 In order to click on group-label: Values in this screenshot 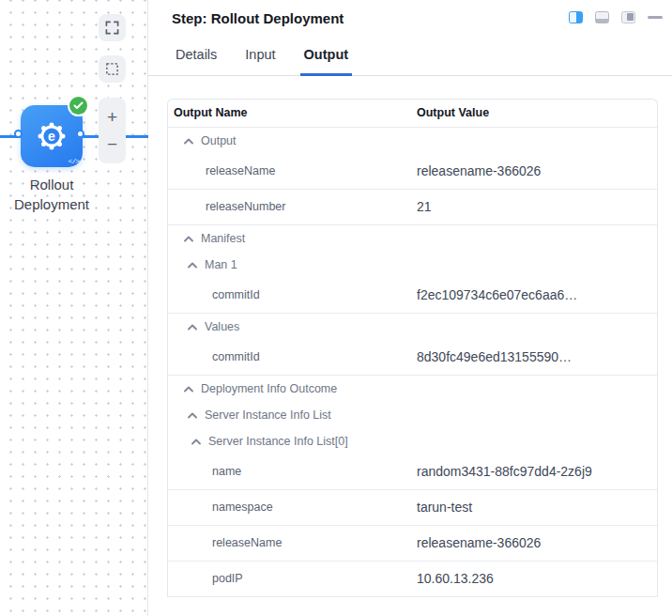, I will do `click(221, 327)`.